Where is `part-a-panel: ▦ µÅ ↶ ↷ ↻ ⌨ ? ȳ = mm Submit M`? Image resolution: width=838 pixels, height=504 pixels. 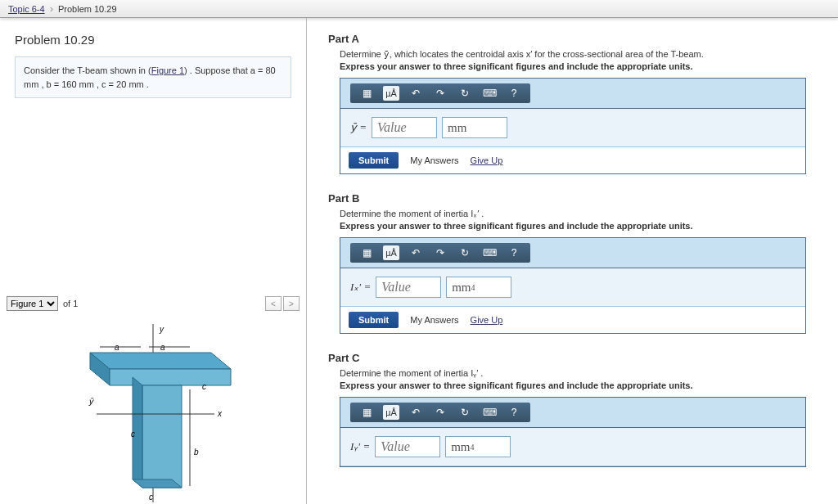 part-a-panel: ▦ µÅ ↶ ↷ ↻ ⌨ ? ȳ = mm Submit M is located at coordinates (573, 126).